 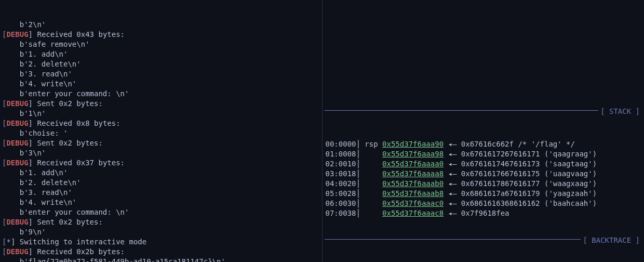 What do you see at coordinates (161, 232) in the screenshot?
I see `terminal-line: b'9\n'` at bounding box center [161, 232].